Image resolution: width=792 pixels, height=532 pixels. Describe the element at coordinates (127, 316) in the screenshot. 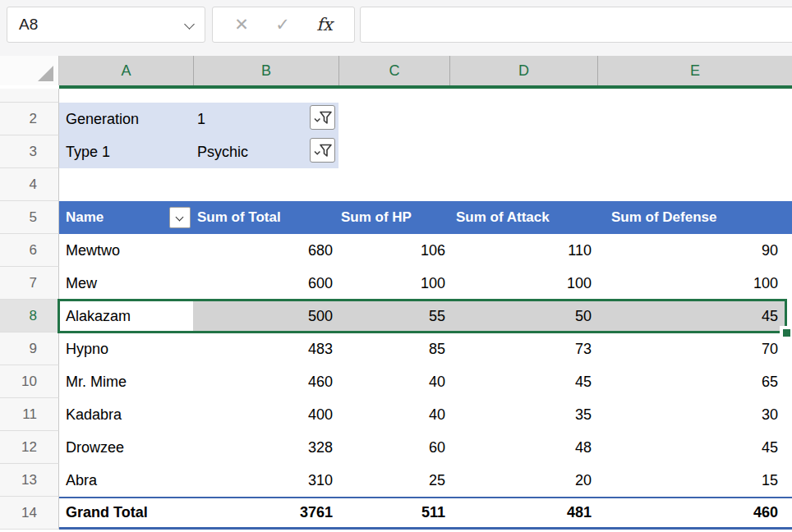

I see `cell-A8-name: Alakazam` at that location.